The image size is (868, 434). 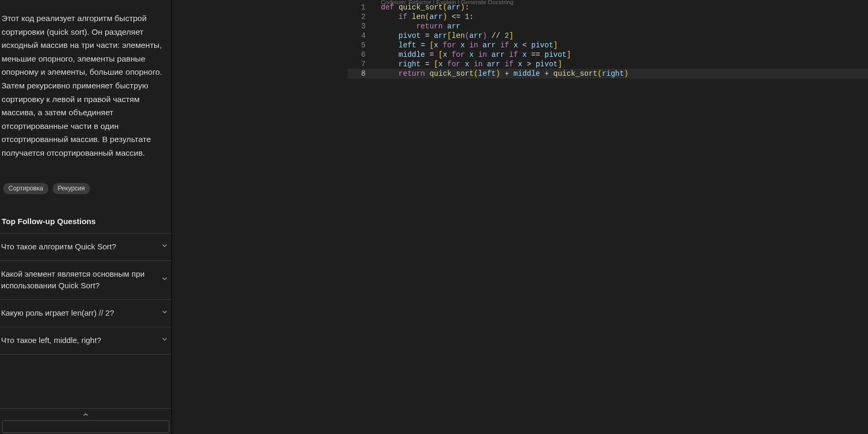 I want to click on collapse-handle, so click(x=86, y=415).